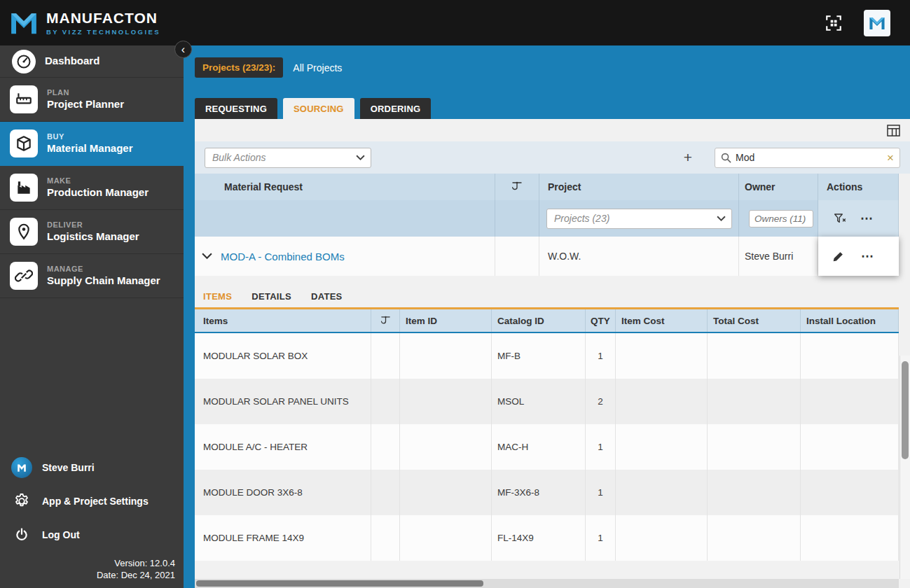 This screenshot has width=910, height=588. I want to click on table-toolbar: Bulk Actions + ×, so click(552, 158).